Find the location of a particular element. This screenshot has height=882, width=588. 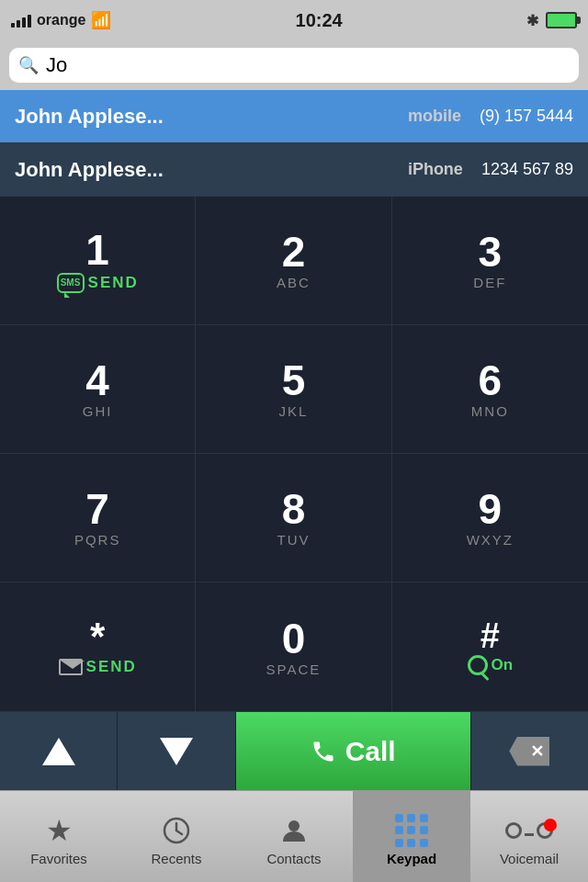

dial-key-9: 9 WXYZ is located at coordinates (491, 518).